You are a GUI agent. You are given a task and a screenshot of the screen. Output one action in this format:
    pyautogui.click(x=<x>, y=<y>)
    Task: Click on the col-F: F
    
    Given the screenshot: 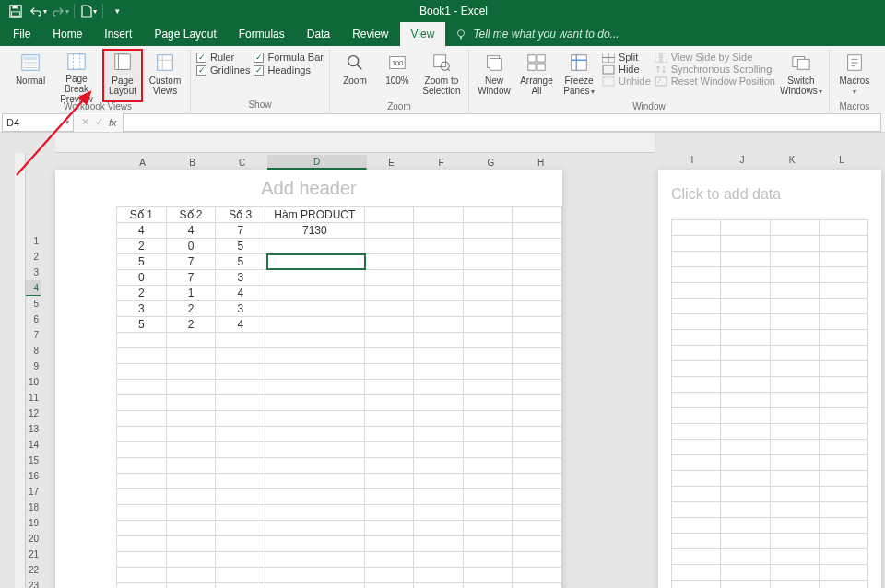 What is the action you would take?
    pyautogui.click(x=442, y=162)
    